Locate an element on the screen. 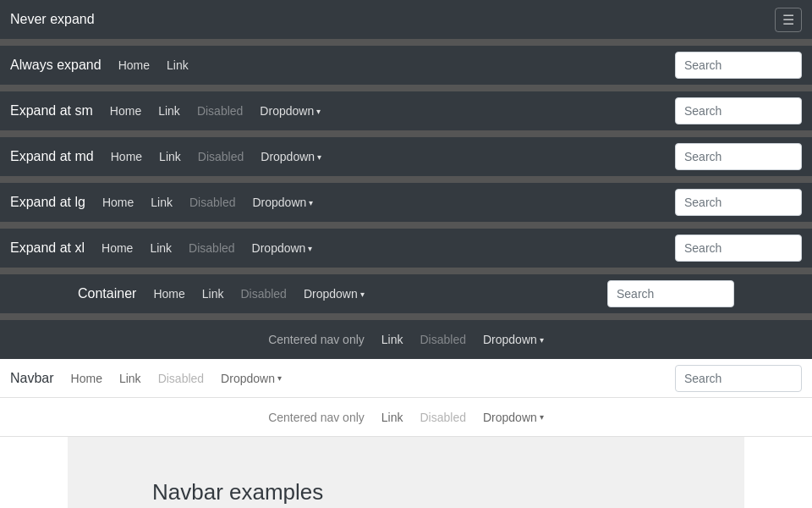 This screenshot has height=508, width=812. nav-link-link-md: Link is located at coordinates (170, 157).